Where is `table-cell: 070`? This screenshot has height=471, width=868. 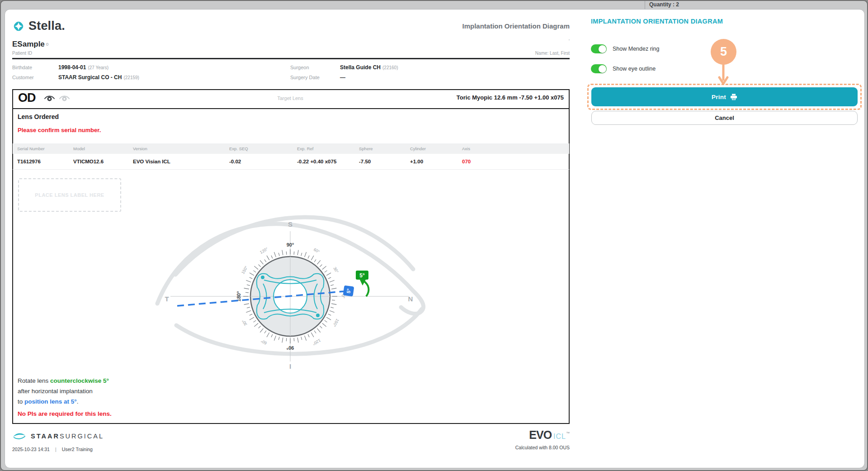
table-cell: 070 is located at coordinates (489, 162).